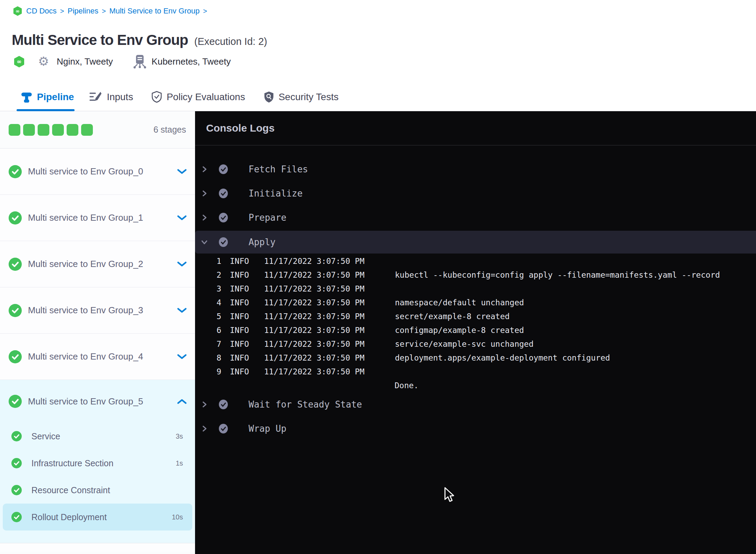 Image resolution: width=756 pixels, height=554 pixels. I want to click on breadcrumb-link-pipelines: Pipelines, so click(83, 11).